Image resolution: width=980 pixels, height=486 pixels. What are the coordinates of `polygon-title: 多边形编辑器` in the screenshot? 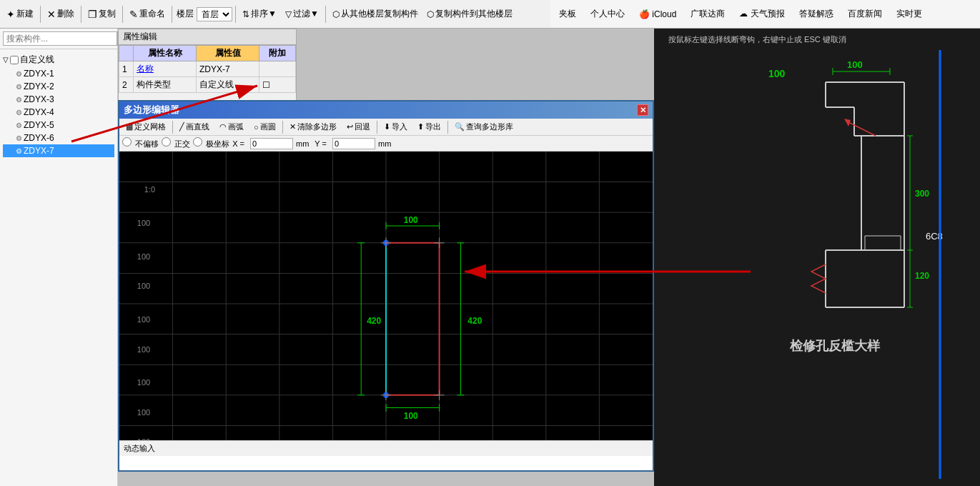 It's located at (152, 110).